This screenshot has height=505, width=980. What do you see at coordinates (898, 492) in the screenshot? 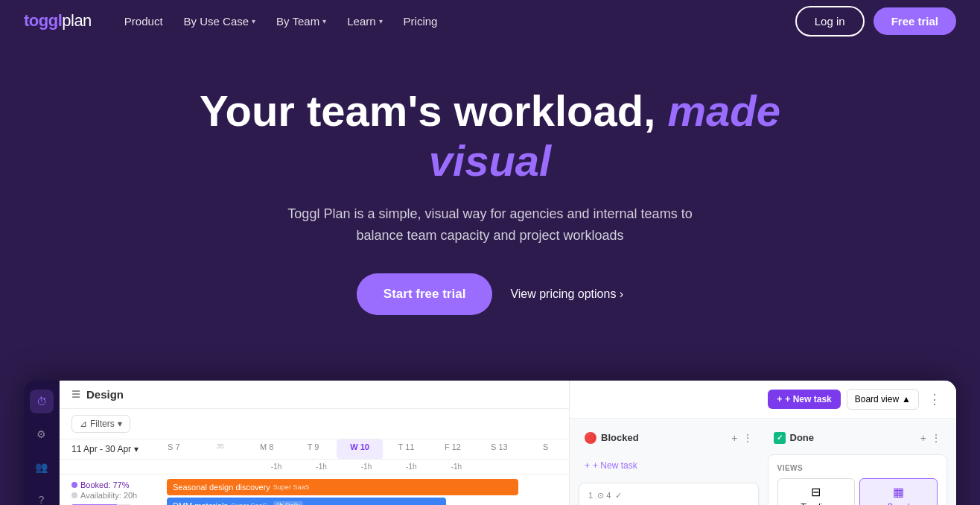
I see `board-view-toggle-button: ▦ Board` at bounding box center [898, 492].